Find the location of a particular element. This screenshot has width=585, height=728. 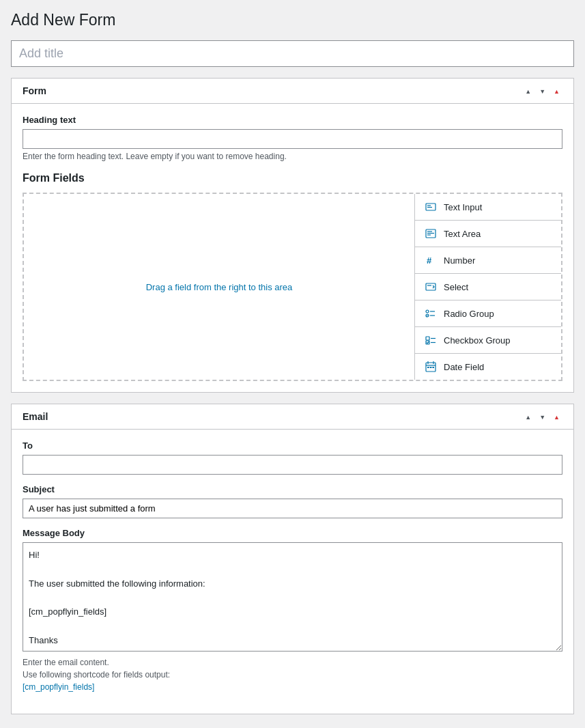

email-panel-move-down-button is located at coordinates (542, 417).